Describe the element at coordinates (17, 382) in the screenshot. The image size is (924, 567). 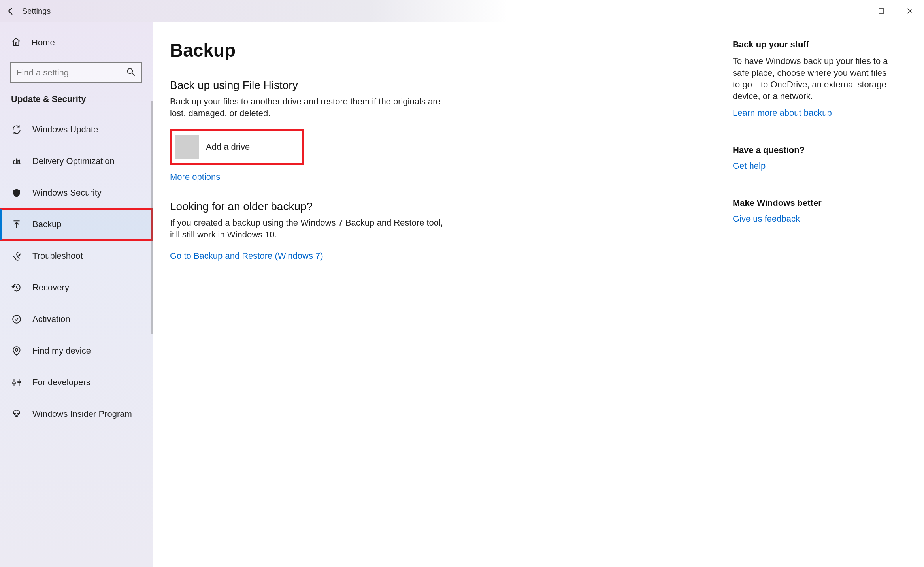
I see `tools-icon` at that location.